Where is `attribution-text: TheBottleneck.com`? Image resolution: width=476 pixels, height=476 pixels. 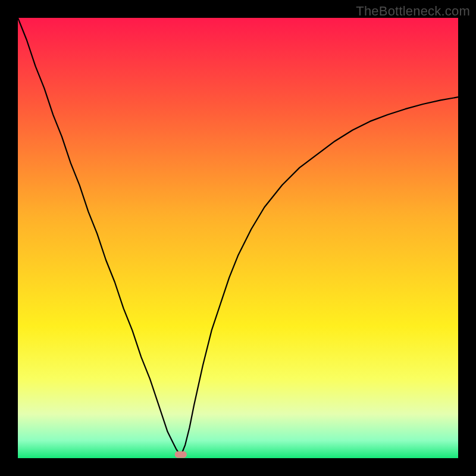 attribution-text: TheBottleneck.com is located at coordinates (413, 11).